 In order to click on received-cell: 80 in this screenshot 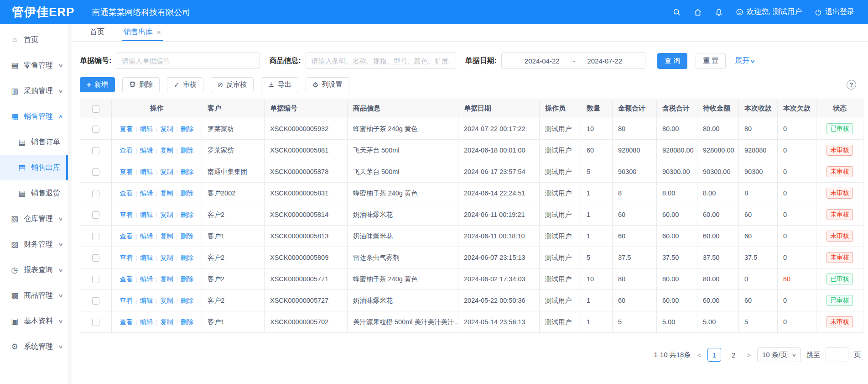, I will do `click(758, 129)`.